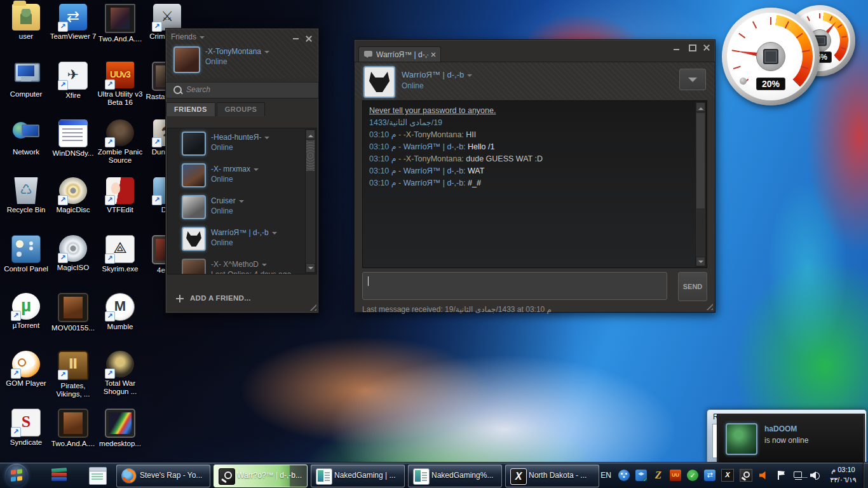 The width and height of the screenshot is (868, 488). I want to click on desktop-icon-recycle-bin: Recycle Bin, so click(26, 196).